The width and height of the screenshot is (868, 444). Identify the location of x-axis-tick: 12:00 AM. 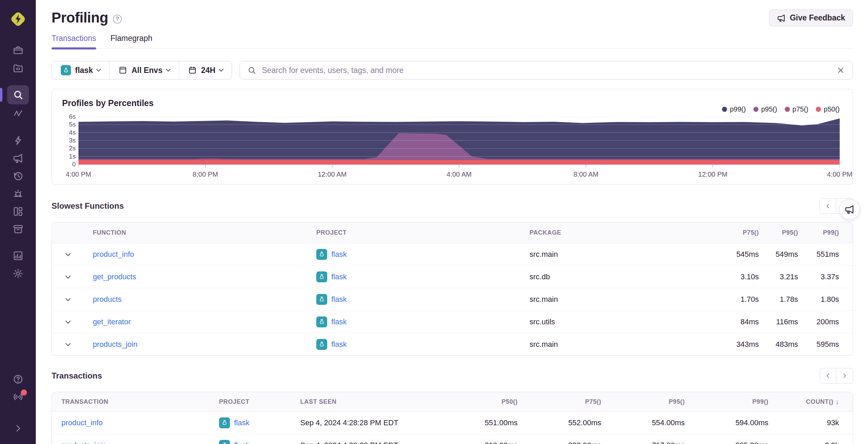
(332, 175).